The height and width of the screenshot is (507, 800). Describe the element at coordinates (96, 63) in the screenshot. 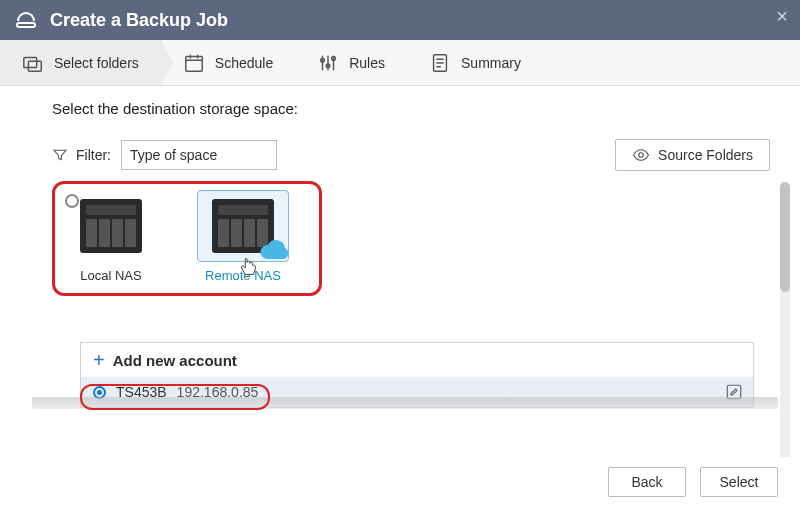

I see `step-label: Select folders` at that location.